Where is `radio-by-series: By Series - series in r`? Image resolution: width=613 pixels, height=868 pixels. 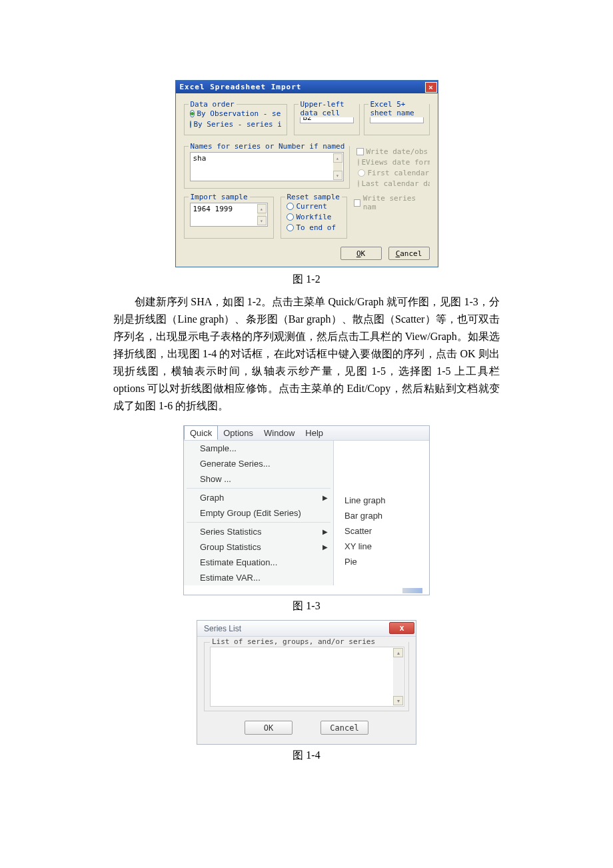
radio-by-series: By Series - series in r is located at coordinates (236, 124).